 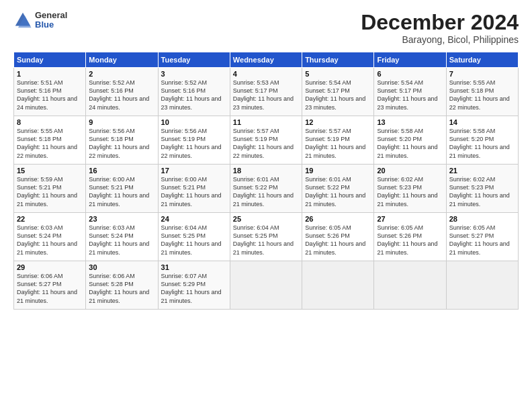 I want to click on table-row: 2 Sunrise: 5:52 AMSunset: 5:16 PMDayligh…, so click(x=122, y=92).